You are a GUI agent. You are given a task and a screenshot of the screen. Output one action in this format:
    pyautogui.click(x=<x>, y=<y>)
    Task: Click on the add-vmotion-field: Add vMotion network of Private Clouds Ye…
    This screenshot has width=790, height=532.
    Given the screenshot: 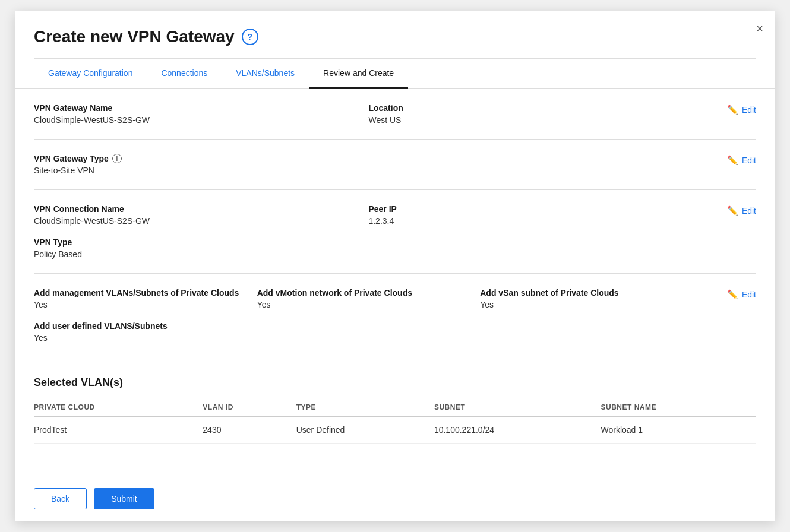 What is the action you would take?
    pyautogui.click(x=369, y=299)
    